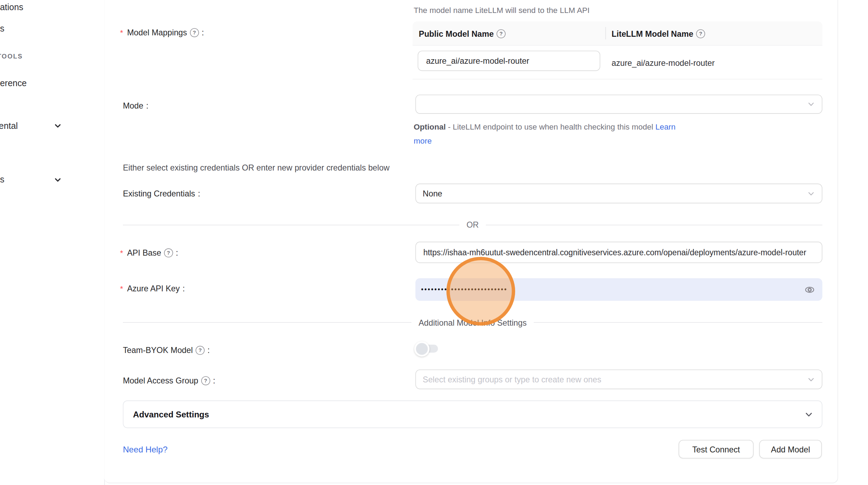  Describe the element at coordinates (166, 351) in the screenshot. I see `team-byok-label: Team-BYOK Model :` at that location.